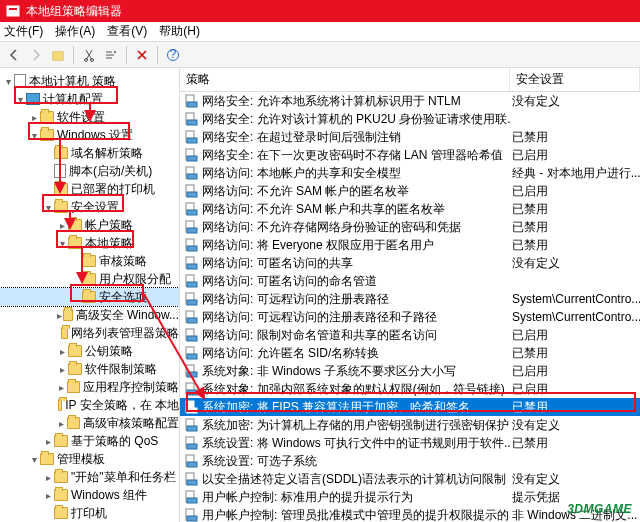 This screenshot has height=522, width=640. I want to click on tree-srp: ▸软件限制策略, so click(90, 369).